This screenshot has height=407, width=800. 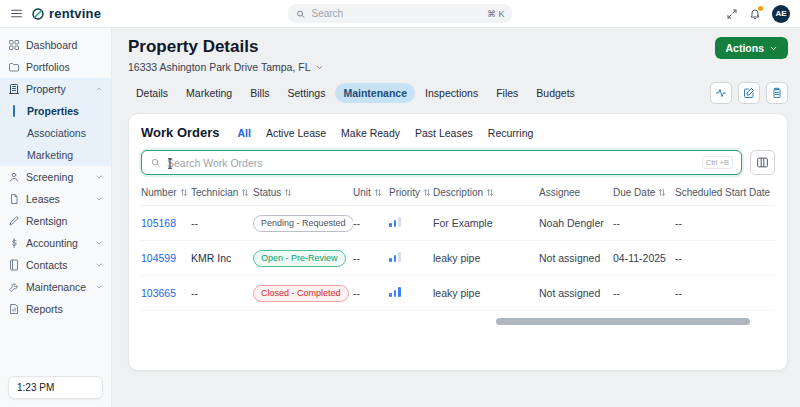 I want to click on cell-due-date: 04-11-2025, so click(x=644, y=258).